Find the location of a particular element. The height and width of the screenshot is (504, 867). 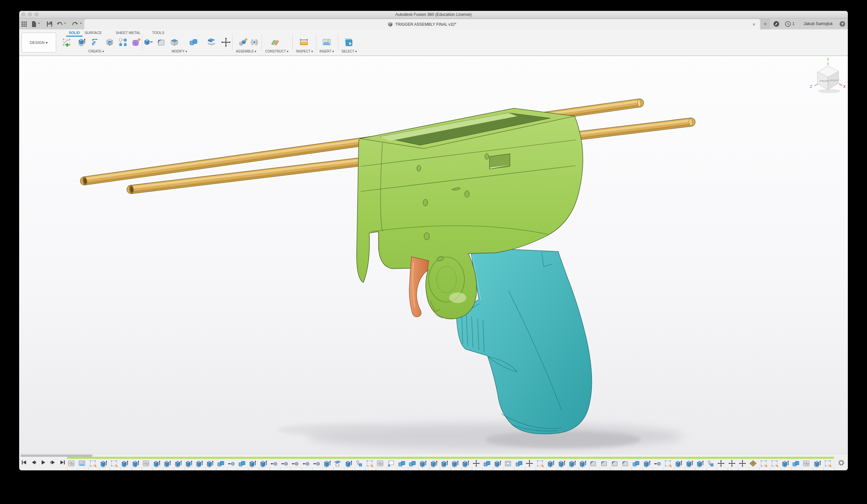

group-label-create: CREATE ▾ is located at coordinates (96, 52).